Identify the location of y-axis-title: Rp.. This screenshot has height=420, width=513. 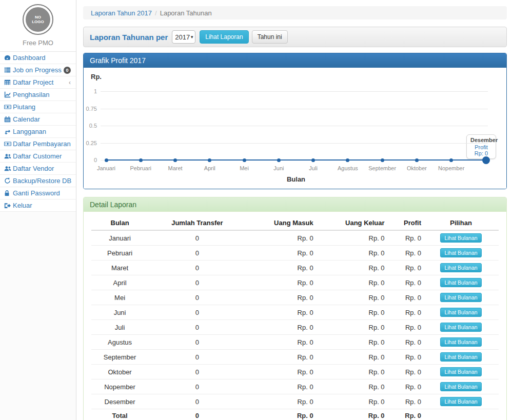
(96, 77).